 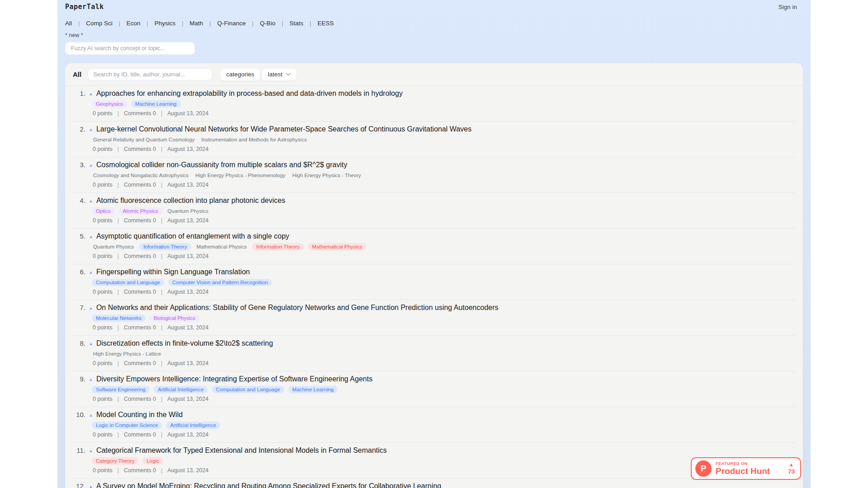 What do you see at coordinates (188, 185) in the screenshot?
I see `date-label: August 13, 2024` at bounding box center [188, 185].